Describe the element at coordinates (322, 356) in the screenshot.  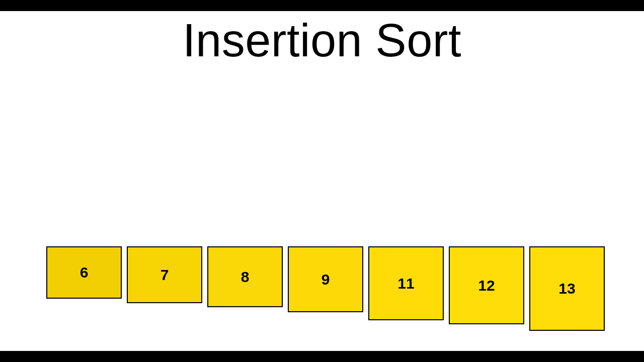
I see `letterbox-bottom` at that location.